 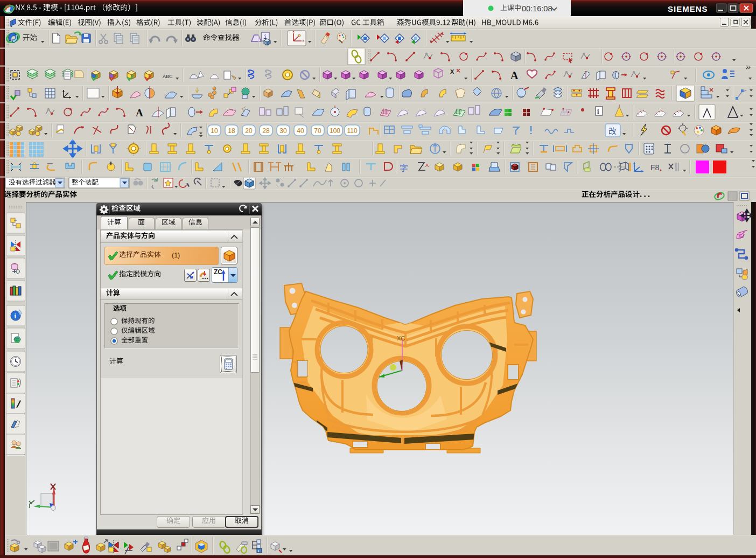 I want to click on svg-text: 28, so click(x=266, y=131).